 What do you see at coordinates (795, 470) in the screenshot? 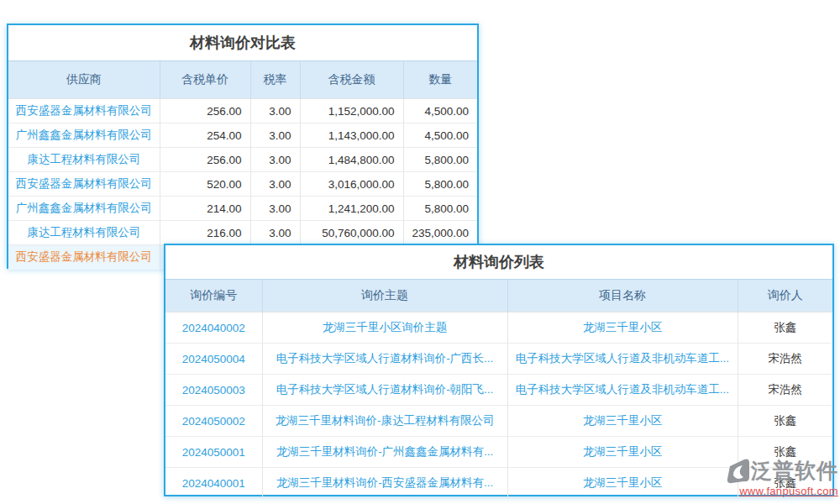
I see `watermark-brand: 泛普软件` at bounding box center [795, 470].